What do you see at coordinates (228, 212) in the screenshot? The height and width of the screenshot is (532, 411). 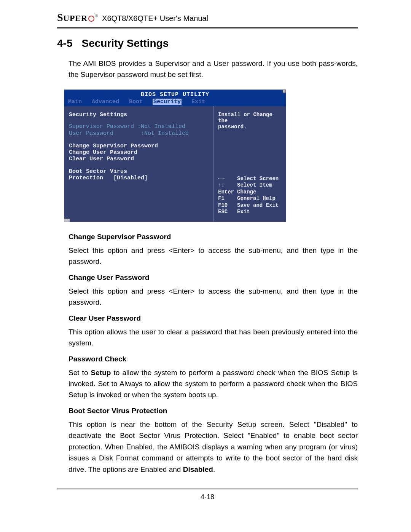 I see `key-esc: ESC` at bounding box center [228, 212].